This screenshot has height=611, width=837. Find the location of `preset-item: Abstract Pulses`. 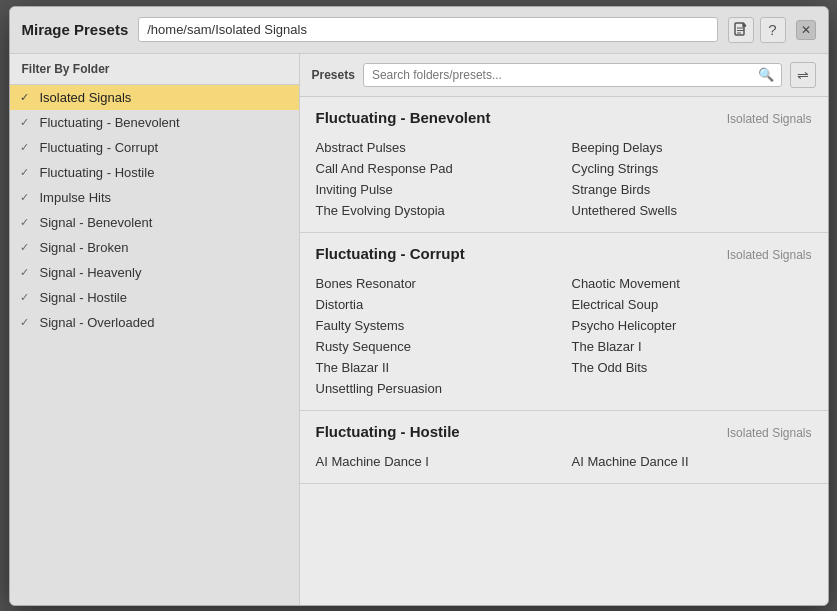

preset-item: Abstract Pulses is located at coordinates (436, 148).